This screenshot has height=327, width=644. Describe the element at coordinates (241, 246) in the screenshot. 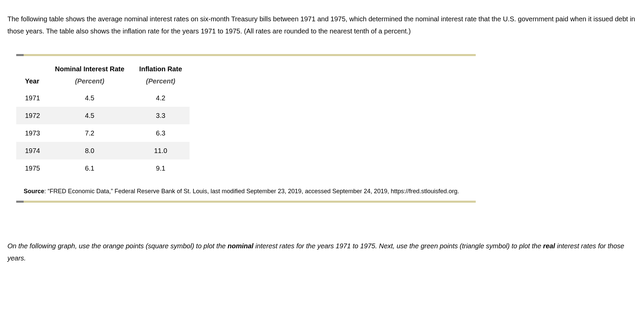

I see `instr-bold-nominal: nominal` at that location.